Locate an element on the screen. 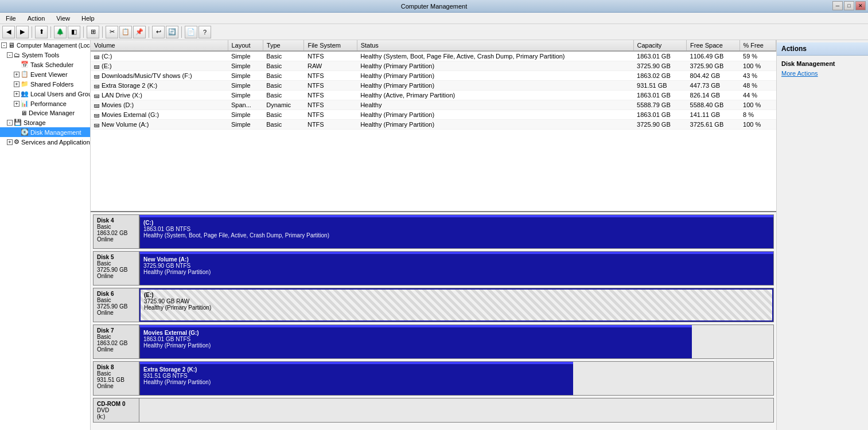 The image size is (868, 430). show-hide-console-tree: 🌲 is located at coordinates (60, 32).